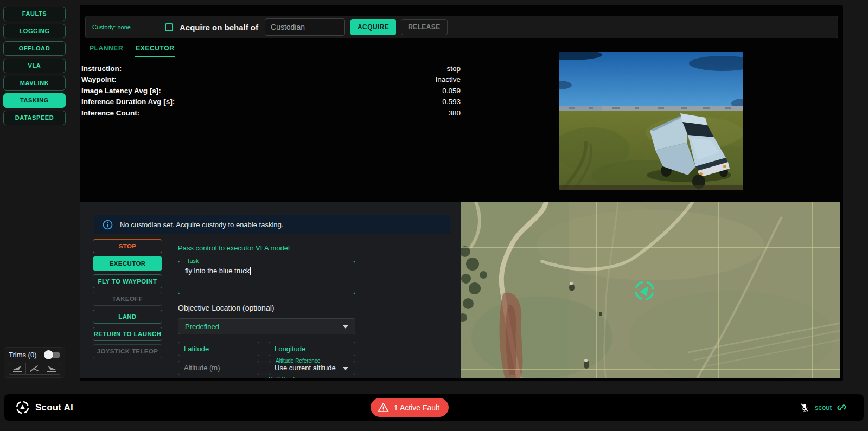 This screenshot has height=431, width=868. I want to click on footer-right: scout, so click(823, 408).